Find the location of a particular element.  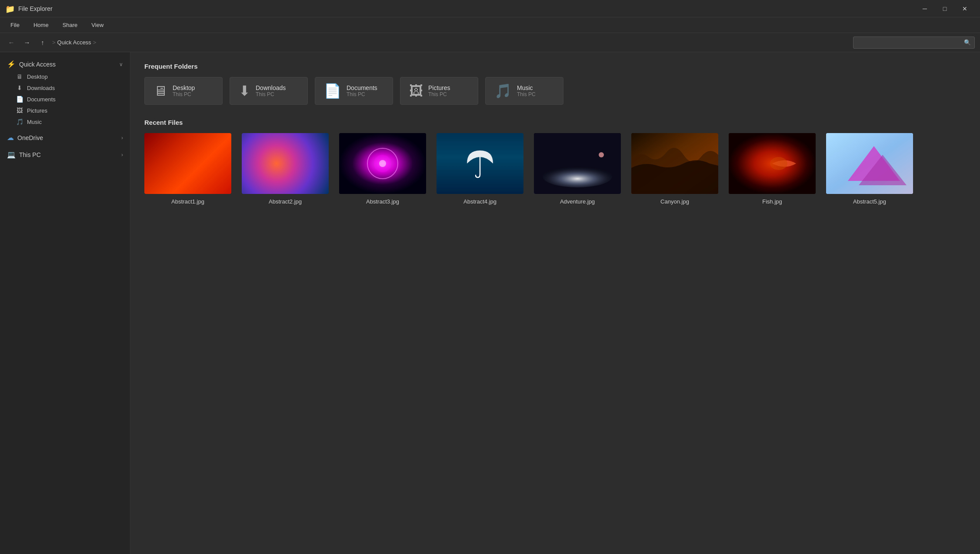

sidebar-item-pictures: 🖼 Pictures is located at coordinates (65, 110).